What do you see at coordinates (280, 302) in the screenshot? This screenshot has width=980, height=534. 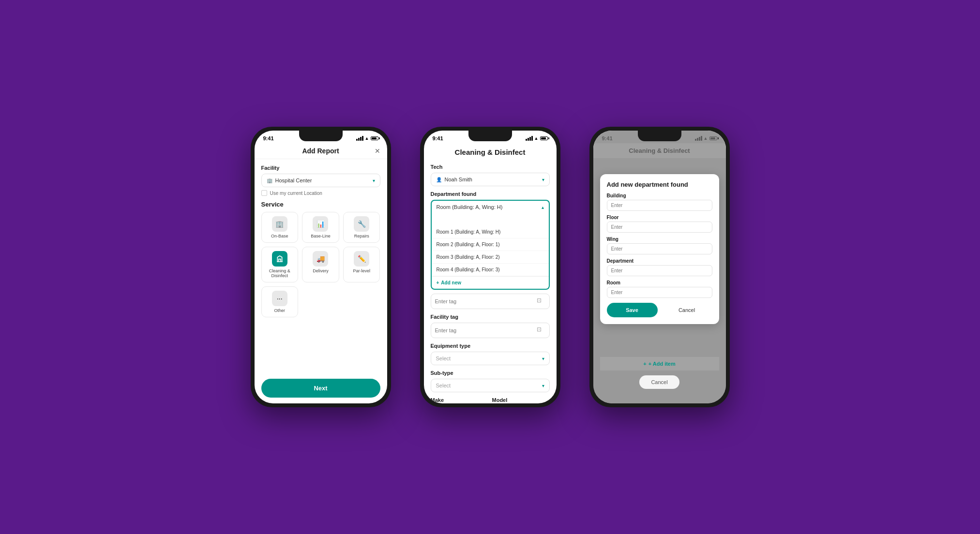 I see `service-other: ··· Other` at bounding box center [280, 302].